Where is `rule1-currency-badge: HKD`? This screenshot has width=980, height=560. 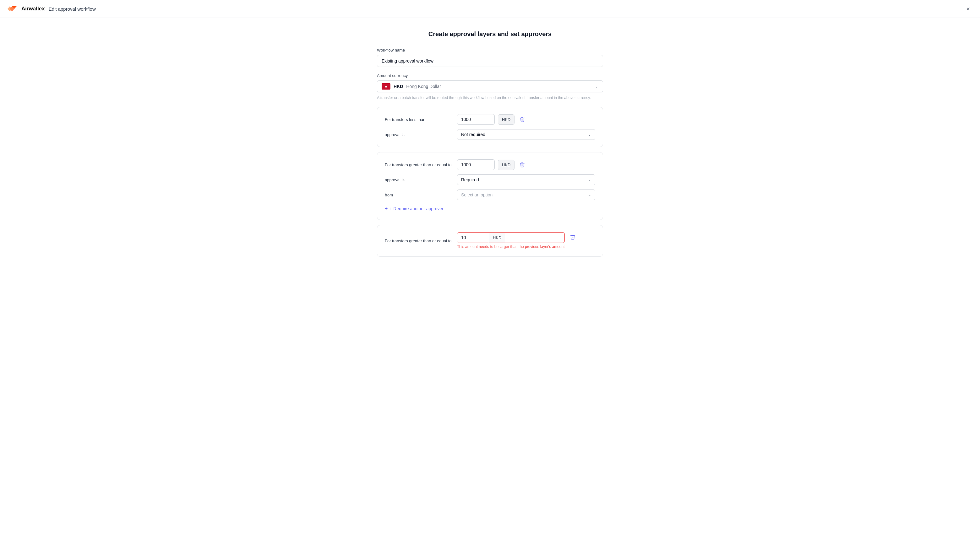
rule1-currency-badge: HKD is located at coordinates (506, 119).